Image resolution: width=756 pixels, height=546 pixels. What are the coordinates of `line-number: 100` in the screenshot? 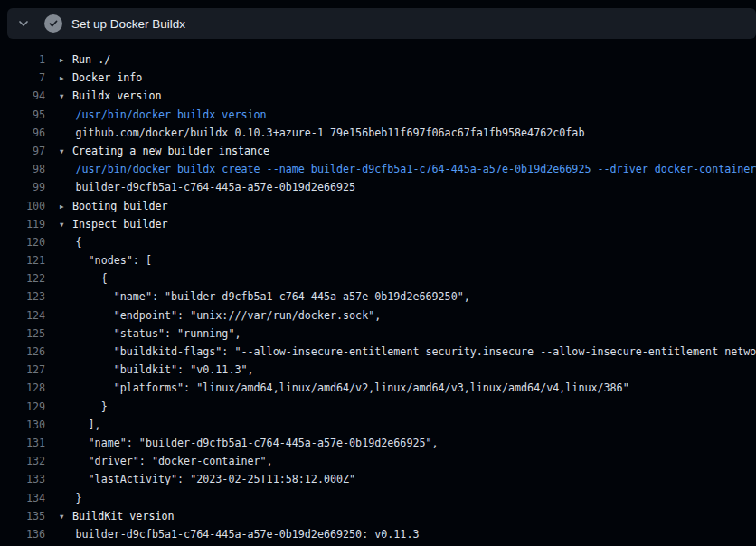 It's located at (23, 206).